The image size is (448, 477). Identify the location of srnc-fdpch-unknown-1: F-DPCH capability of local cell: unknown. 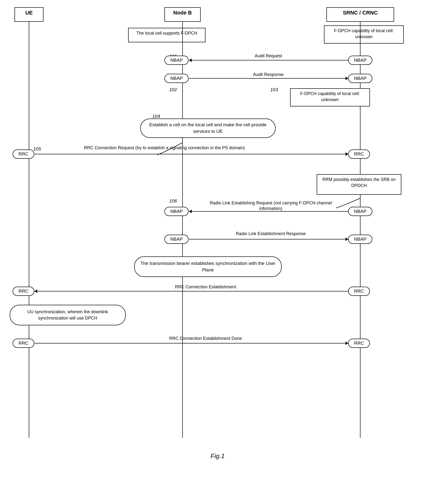
(364, 34).